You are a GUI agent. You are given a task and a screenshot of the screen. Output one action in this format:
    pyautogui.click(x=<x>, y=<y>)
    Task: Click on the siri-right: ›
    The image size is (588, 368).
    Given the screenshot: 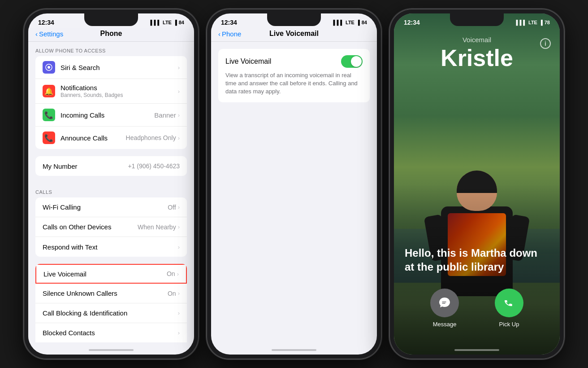 What is the action you would take?
    pyautogui.click(x=179, y=67)
    